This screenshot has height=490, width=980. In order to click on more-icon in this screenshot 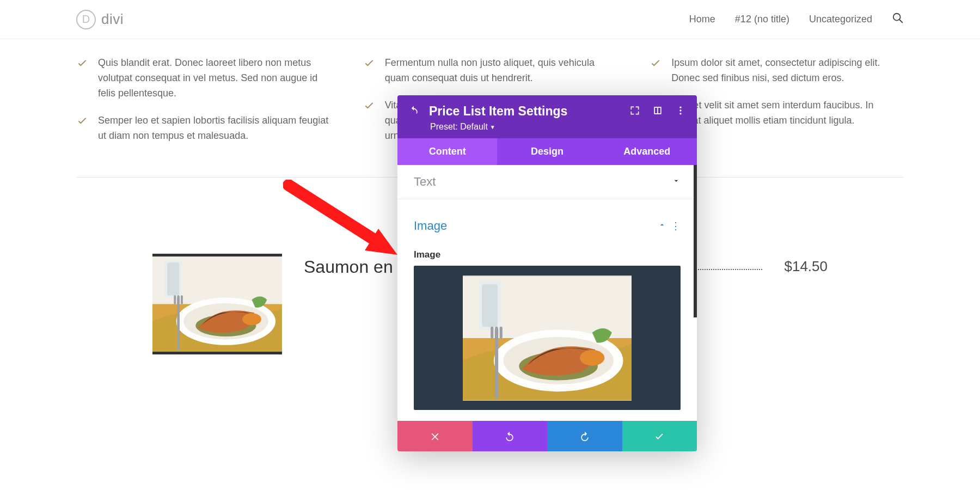, I will do `click(681, 112)`.